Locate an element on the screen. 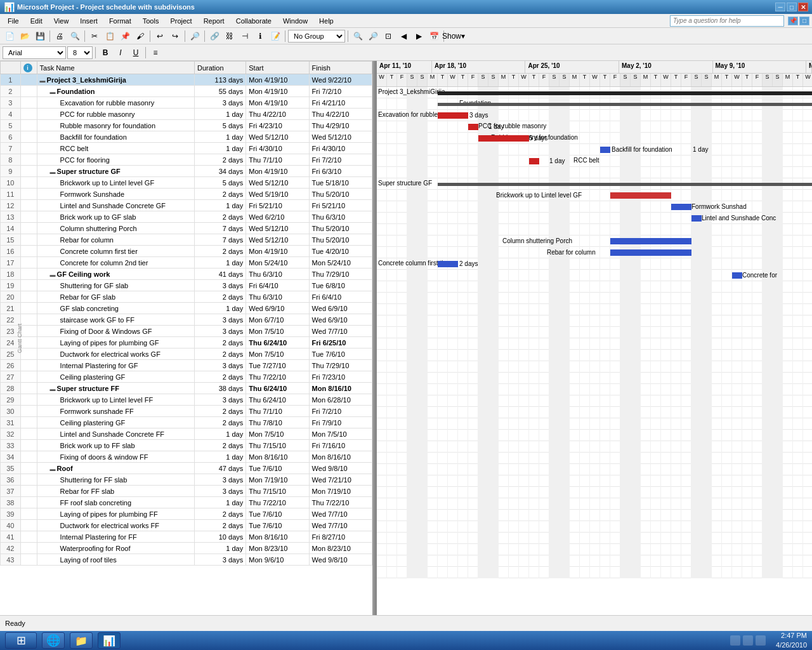 Image resolution: width=812 pixels, height=650 pixels. task-name: ▬Roof is located at coordinates (115, 468).